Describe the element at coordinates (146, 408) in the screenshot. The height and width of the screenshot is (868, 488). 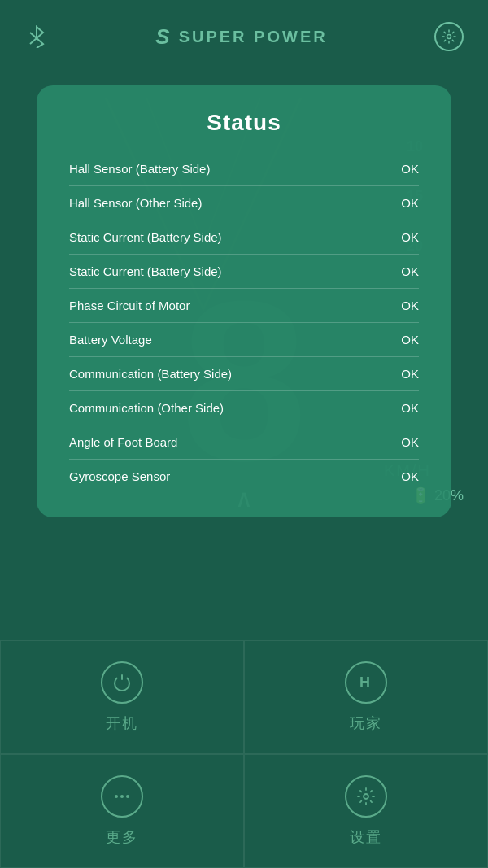
I see `status-label-comm-other: Communication (Other Side)` at that location.